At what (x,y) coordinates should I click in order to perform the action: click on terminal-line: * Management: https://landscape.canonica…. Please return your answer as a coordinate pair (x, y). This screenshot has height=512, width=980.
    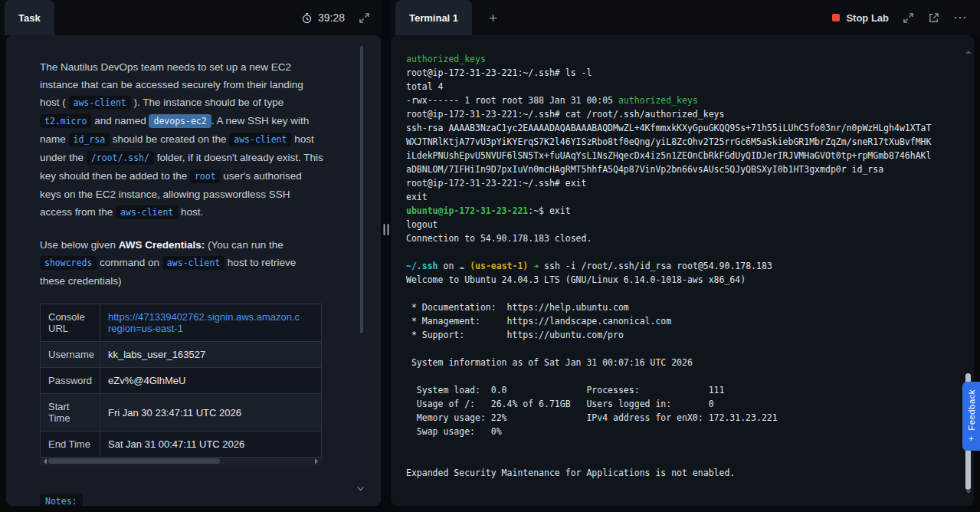
    Looking at the image, I should click on (680, 321).